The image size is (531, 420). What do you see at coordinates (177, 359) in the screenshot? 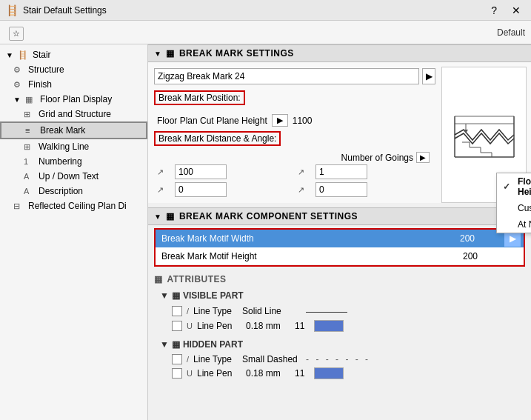
I see `hidden-line-type-checkbox` at bounding box center [177, 359].